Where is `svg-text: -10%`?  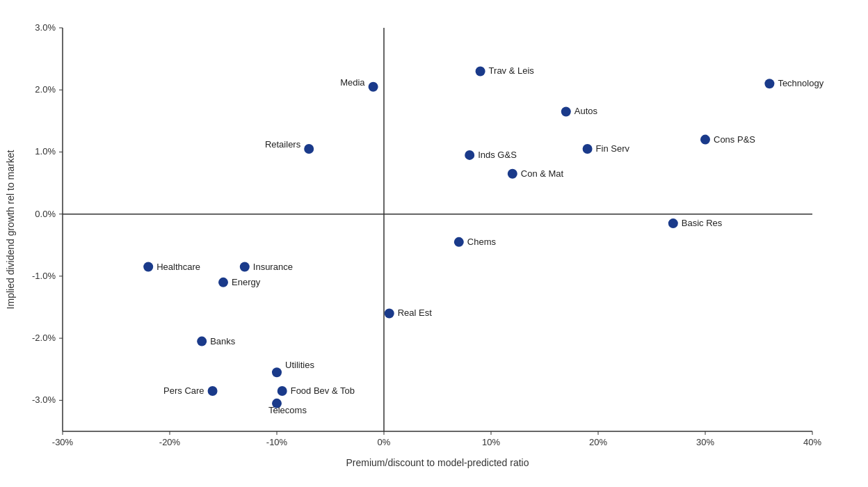
svg-text: -10% is located at coordinates (277, 442).